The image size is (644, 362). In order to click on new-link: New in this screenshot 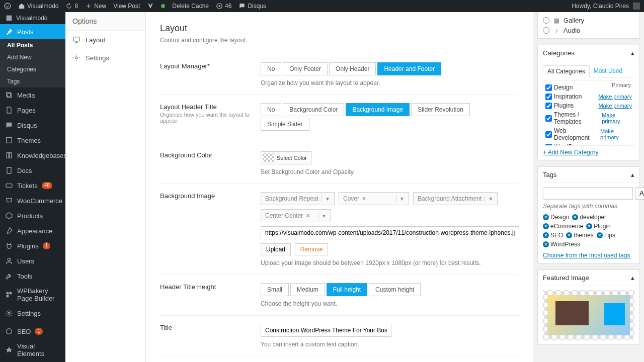, I will do `click(96, 6)`.